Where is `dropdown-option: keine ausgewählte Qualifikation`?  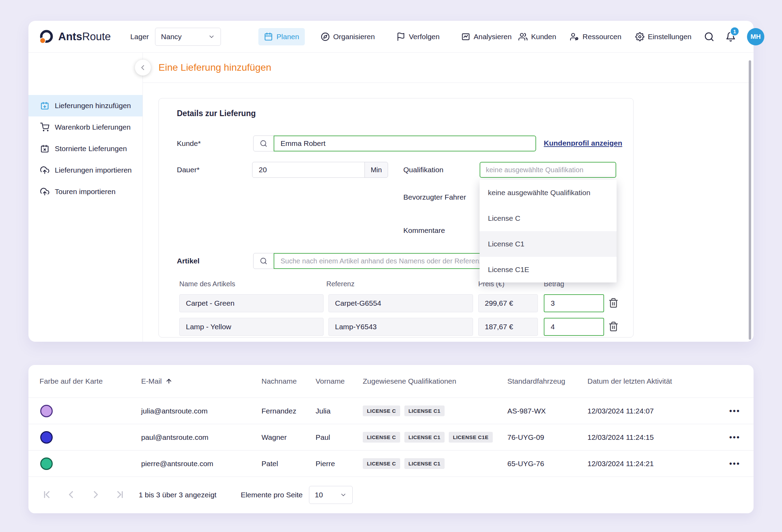
dropdown-option: keine ausgewählte Qualifikation is located at coordinates (548, 193).